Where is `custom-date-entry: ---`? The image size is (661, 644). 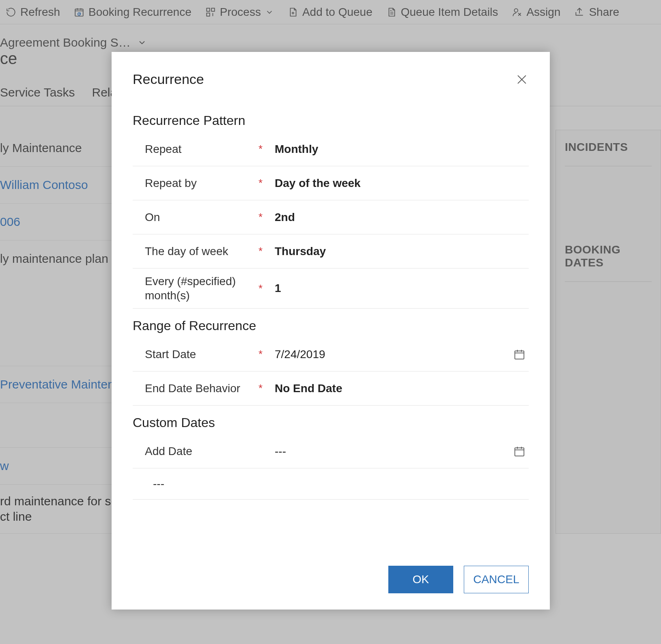 custom-date-entry: --- is located at coordinates (331, 484).